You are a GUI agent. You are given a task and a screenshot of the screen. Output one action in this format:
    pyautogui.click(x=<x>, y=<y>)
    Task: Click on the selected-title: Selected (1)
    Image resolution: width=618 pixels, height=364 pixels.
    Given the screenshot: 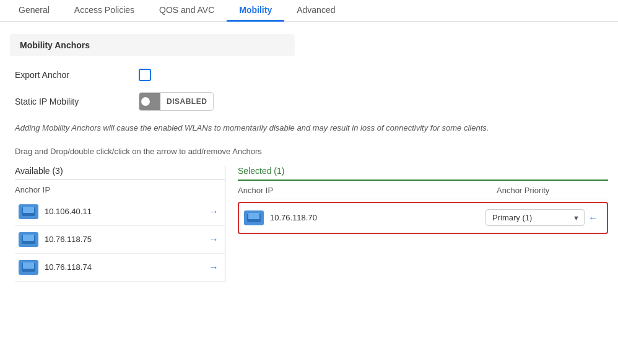 What is the action you would take?
    pyautogui.click(x=423, y=173)
    